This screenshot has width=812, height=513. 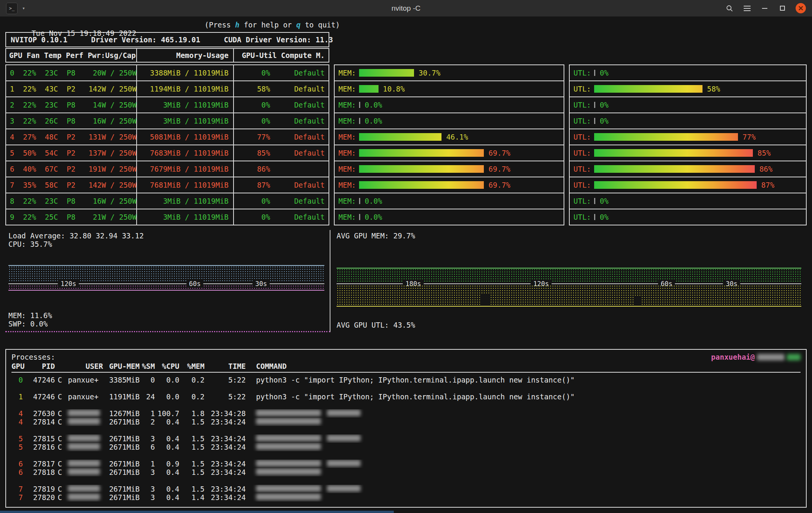 What do you see at coordinates (771, 357) in the screenshot?
I see `redacted-hostname` at bounding box center [771, 357].